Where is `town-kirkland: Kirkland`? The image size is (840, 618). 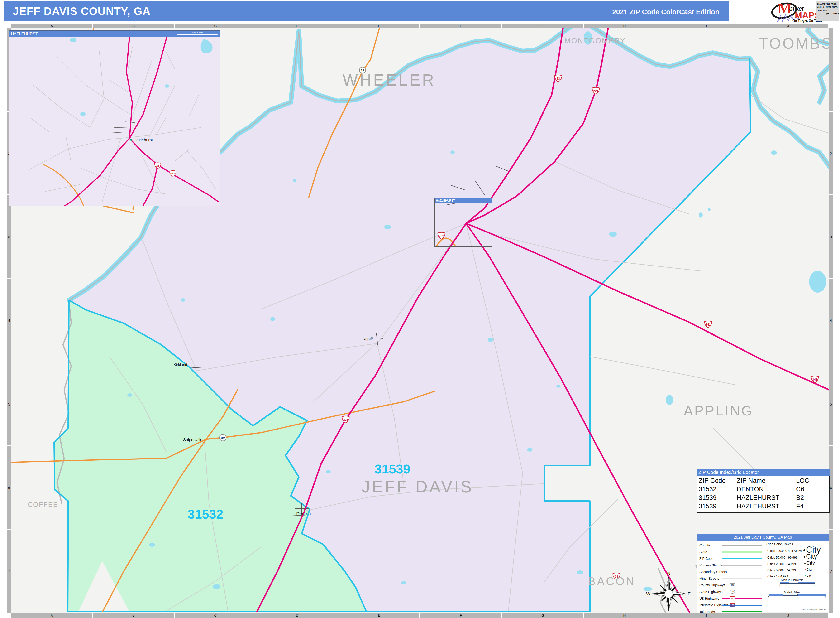 town-kirkland: Kirkland is located at coordinates (180, 365).